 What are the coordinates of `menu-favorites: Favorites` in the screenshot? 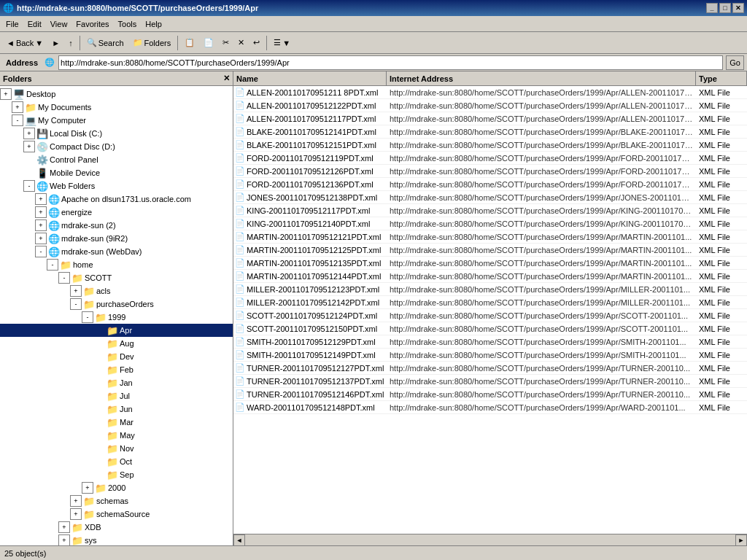 It's located at (92, 24).